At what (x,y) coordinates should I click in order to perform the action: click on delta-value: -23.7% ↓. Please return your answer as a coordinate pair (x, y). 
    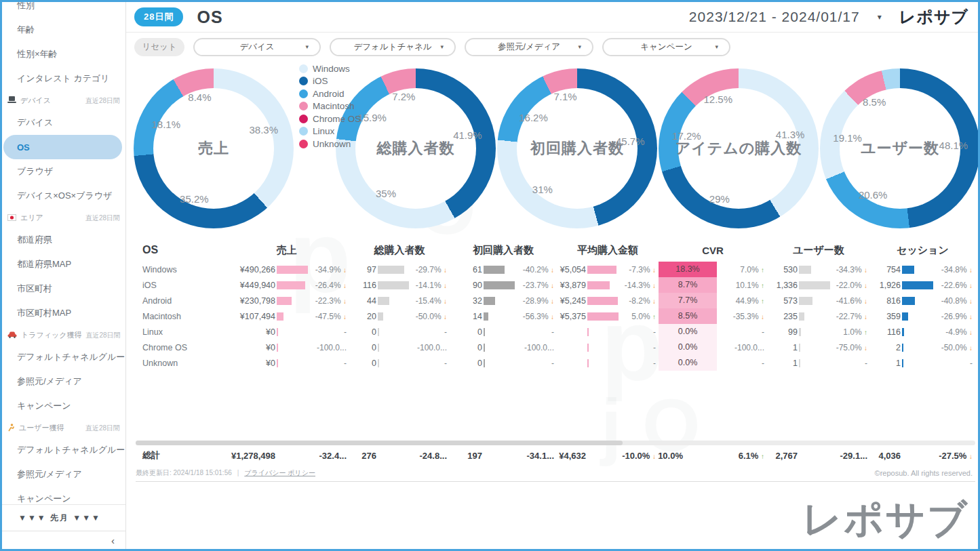
    Looking at the image, I should click on (536, 285).